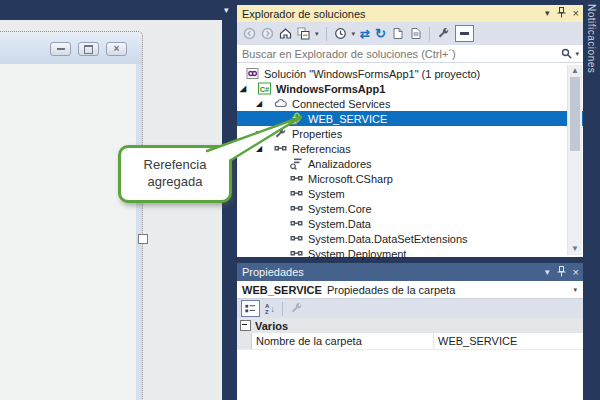 The image size is (600, 400). Describe the element at coordinates (575, 249) in the screenshot. I see `scroll-down-icon: ▼` at that location.